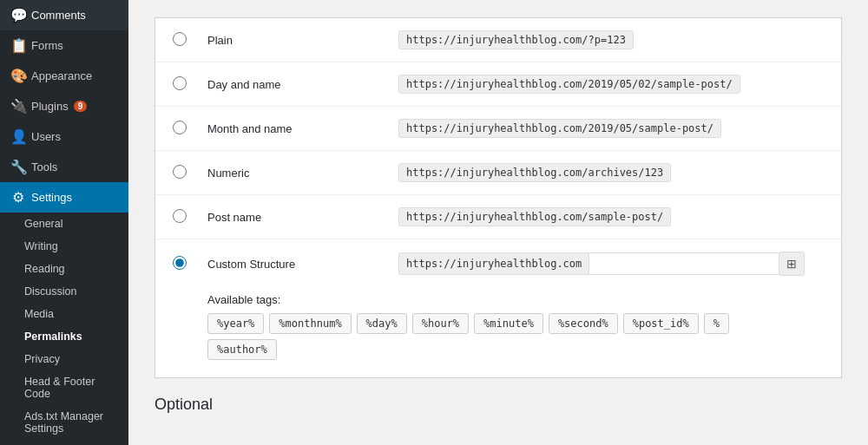  What do you see at coordinates (535, 217) in the screenshot?
I see `url-code-postname: https://injuryhealthblog.com/sample-post…` at bounding box center [535, 217].